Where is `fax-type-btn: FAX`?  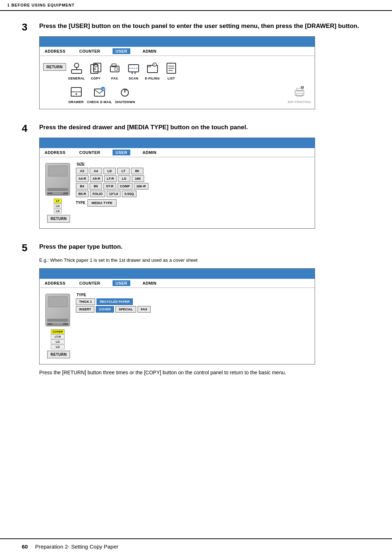
fax-type-btn: FAX is located at coordinates (144, 309).